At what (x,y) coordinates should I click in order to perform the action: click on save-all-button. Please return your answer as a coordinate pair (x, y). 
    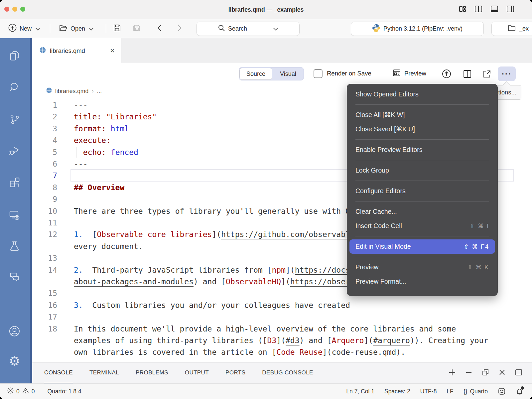
    Looking at the image, I should click on (137, 29).